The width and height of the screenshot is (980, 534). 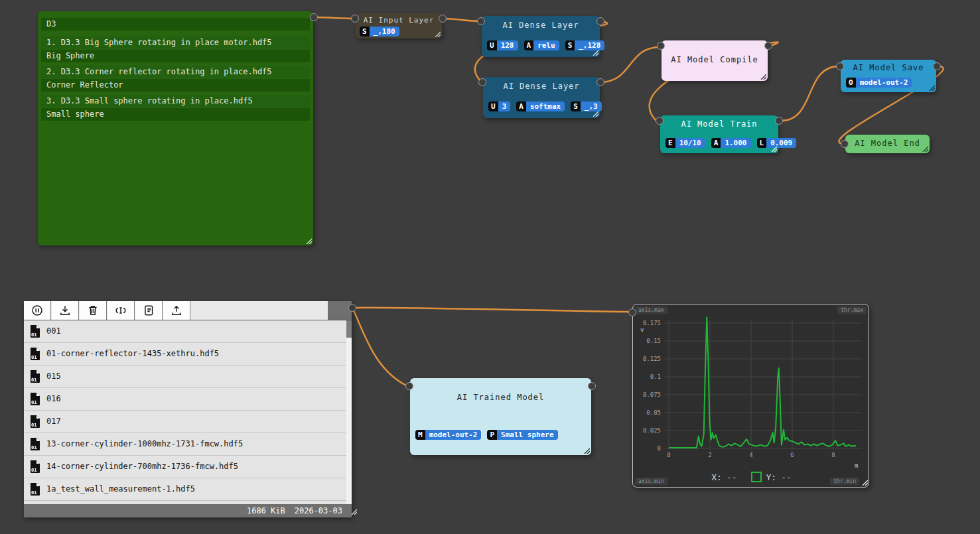 What do you see at coordinates (188, 422) in the screenshot?
I see `file-row: 01017` at bounding box center [188, 422].